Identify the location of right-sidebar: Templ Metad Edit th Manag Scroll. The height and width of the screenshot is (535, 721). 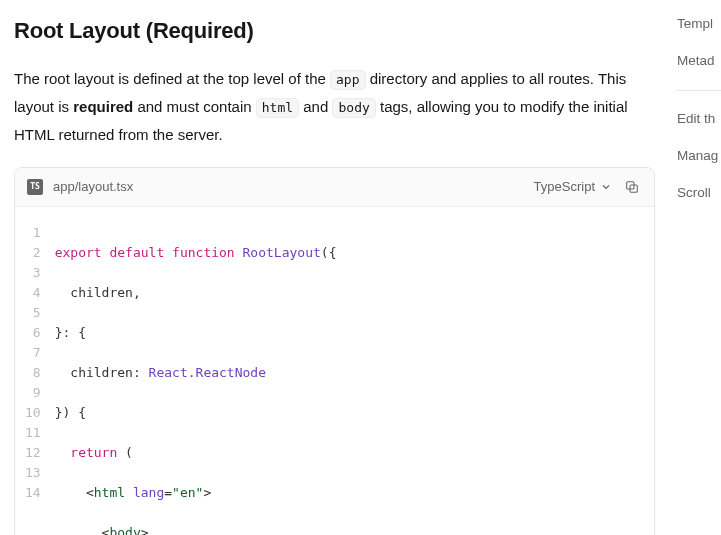
(697, 268).